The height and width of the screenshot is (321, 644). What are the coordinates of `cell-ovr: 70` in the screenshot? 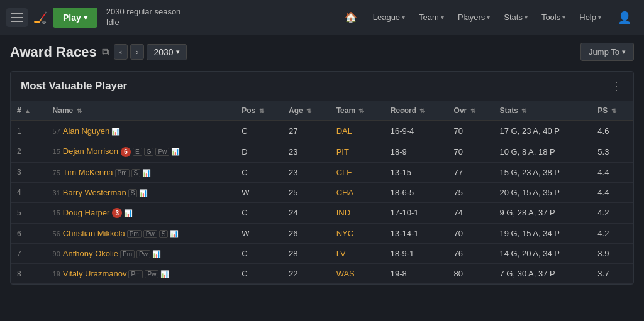 It's located at (470, 131).